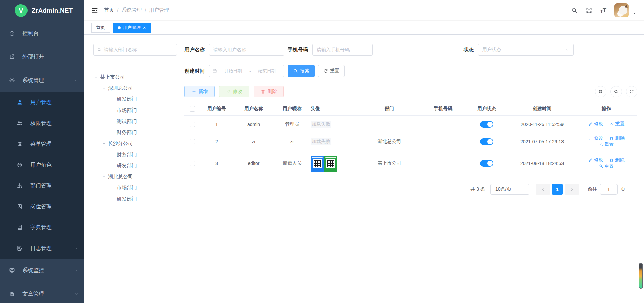 This screenshot has width=644, height=303. What do you see at coordinates (42, 207) in the screenshot?
I see `sidebar-item-post-management: 岗位管理` at bounding box center [42, 207].